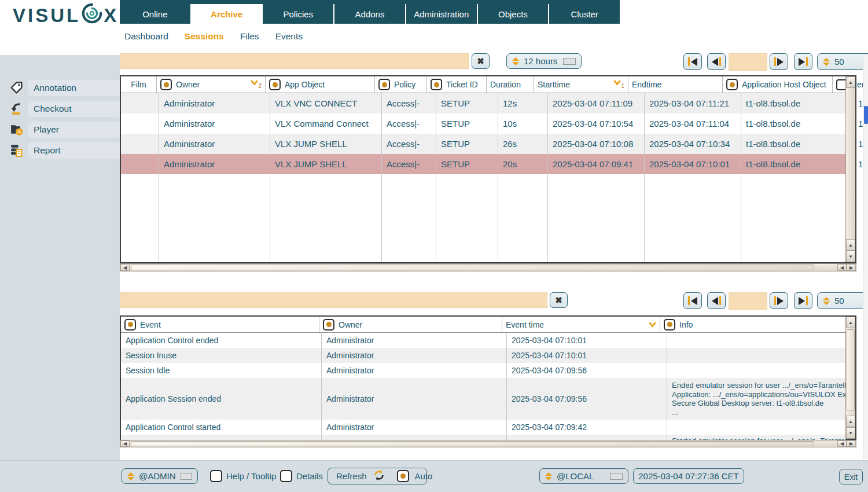 The image size is (868, 492). Describe the element at coordinates (584, 14) in the screenshot. I see `tab-cluster: Cluster` at that location.